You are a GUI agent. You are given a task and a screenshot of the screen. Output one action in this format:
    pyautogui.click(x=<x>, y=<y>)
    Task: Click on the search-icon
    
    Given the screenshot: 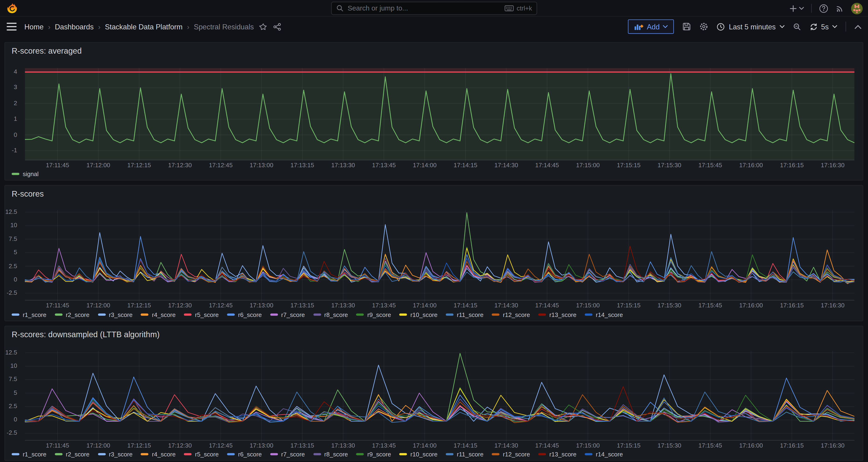 What is the action you would take?
    pyautogui.click(x=340, y=8)
    